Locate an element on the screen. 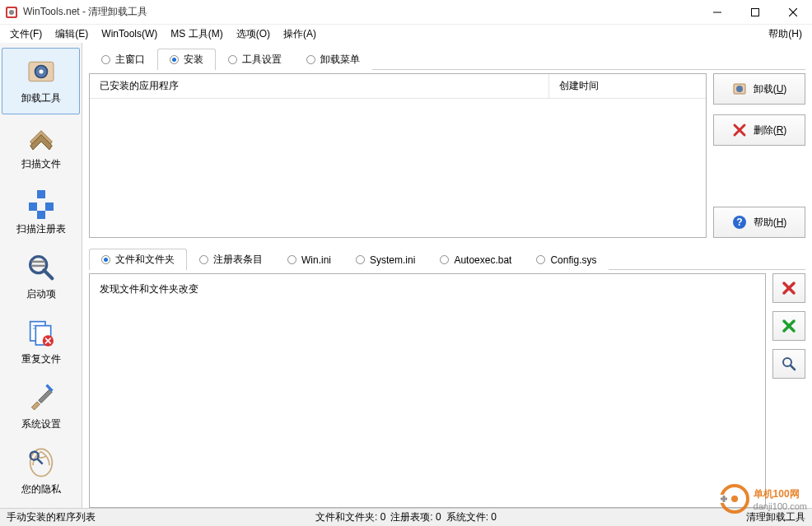  tab-tool-settings: 工具设置 is located at coordinates (255, 59).